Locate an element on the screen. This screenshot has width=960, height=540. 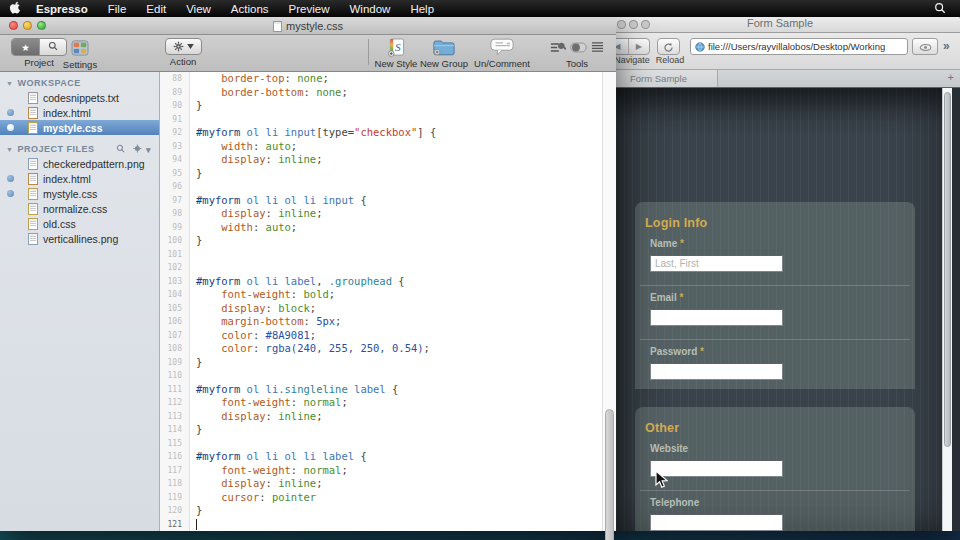
name-input is located at coordinates (716, 264).